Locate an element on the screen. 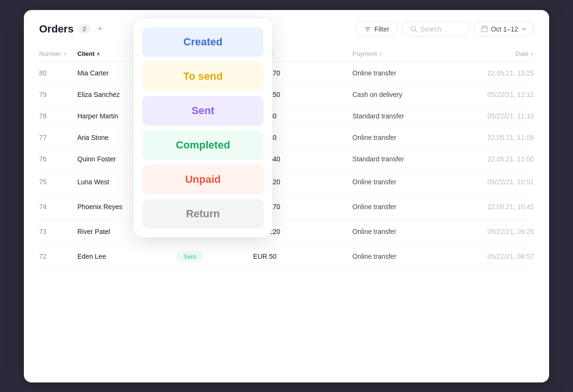 The image size is (573, 392). table-row: 79 Eliza Sanchez EUR 250 Cash on deliver… is located at coordinates (286, 95).